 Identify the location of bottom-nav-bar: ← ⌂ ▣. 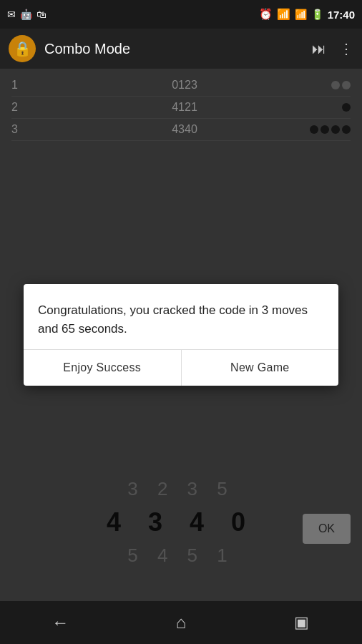
(181, 623).